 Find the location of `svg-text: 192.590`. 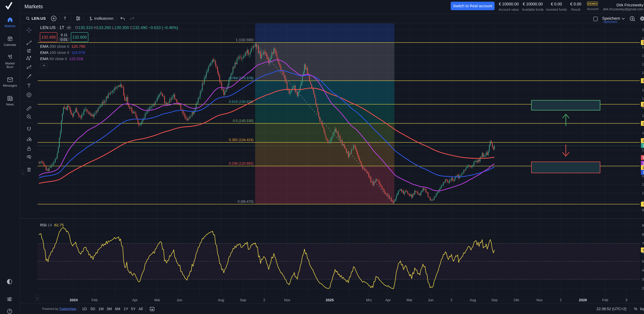

svg-text: 192.590 is located at coordinates (643, 43).